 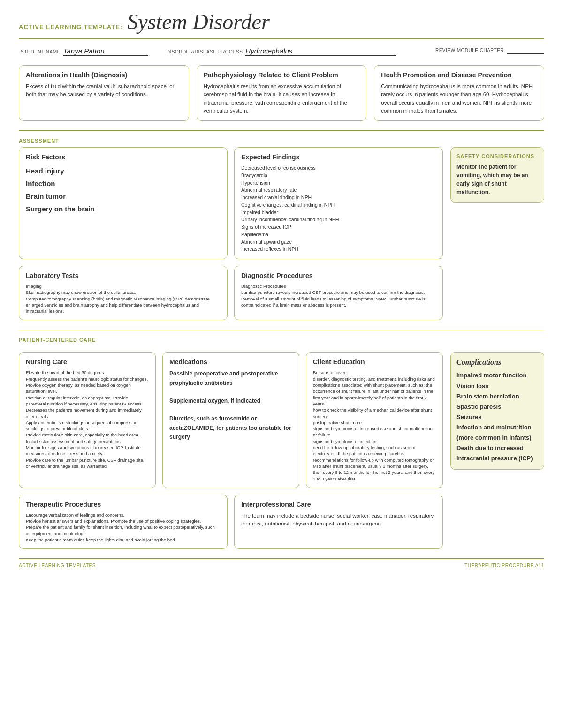 I want to click on risk-factors-title: Risk Factors, so click(x=123, y=157).